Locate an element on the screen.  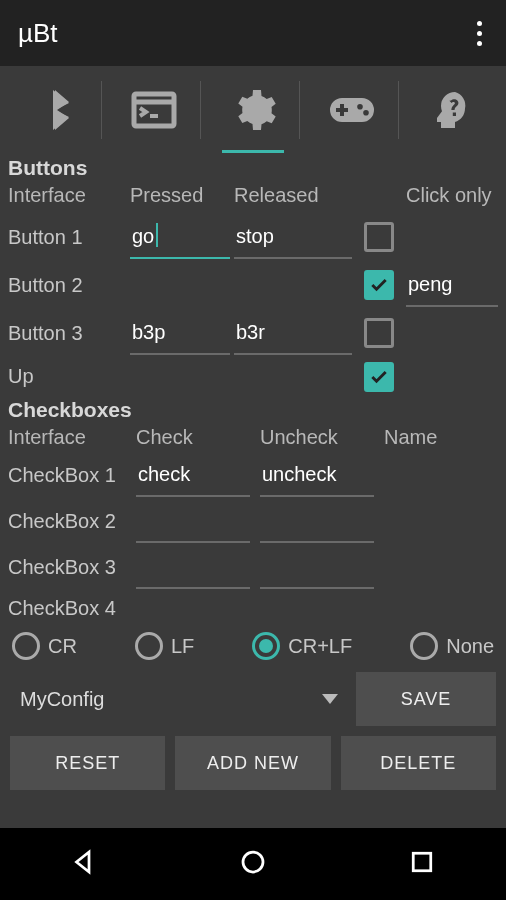
android-nav-bar is located at coordinates (253, 864).